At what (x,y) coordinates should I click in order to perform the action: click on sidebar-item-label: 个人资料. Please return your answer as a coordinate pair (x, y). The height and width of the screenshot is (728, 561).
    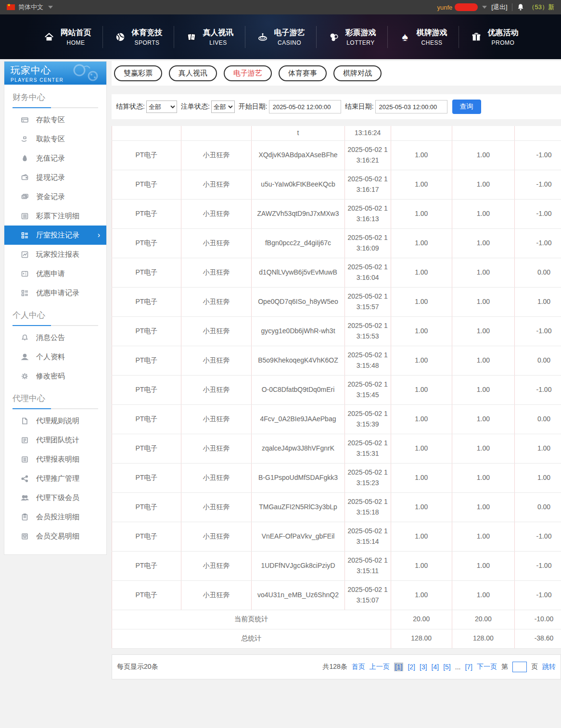
    Looking at the image, I should click on (51, 357).